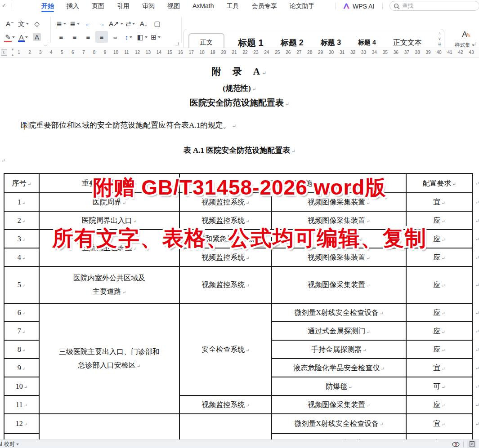 The height and width of the screenshot is (448, 479). Describe the element at coordinates (73, 6) in the screenshot. I see `tab-1: 插入` at that location.